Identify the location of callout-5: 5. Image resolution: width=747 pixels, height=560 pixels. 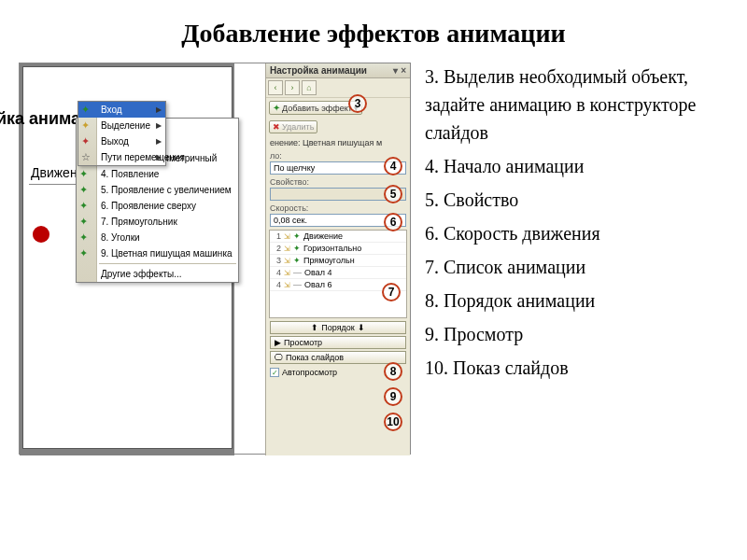
(393, 194).